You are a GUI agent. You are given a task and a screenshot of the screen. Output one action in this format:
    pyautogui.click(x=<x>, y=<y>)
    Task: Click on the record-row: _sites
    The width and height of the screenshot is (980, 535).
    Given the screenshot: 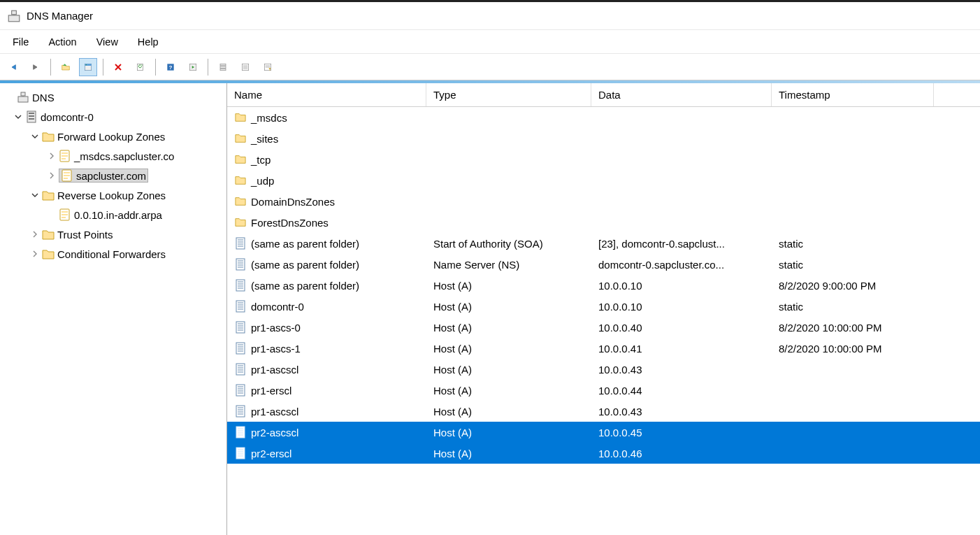 What is the action you would take?
    pyautogui.click(x=604, y=138)
    